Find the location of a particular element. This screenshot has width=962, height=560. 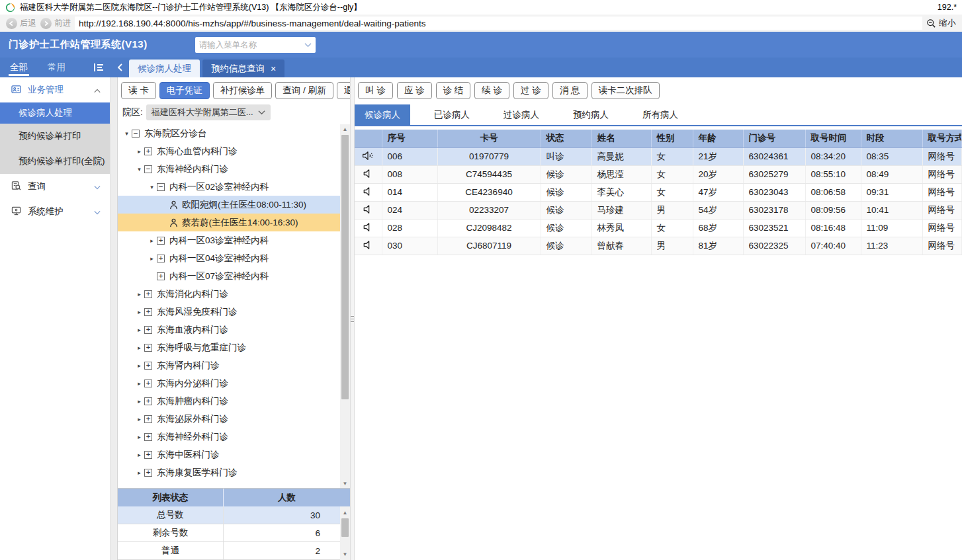

tree-item: ▸ + 东海泌尿外科门诊 is located at coordinates (229, 419).